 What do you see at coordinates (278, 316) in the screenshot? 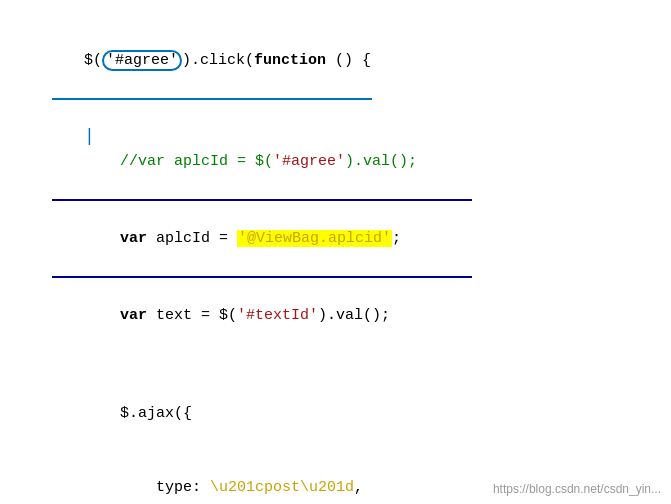
I see `textid-string: '#textId'` at bounding box center [278, 316].